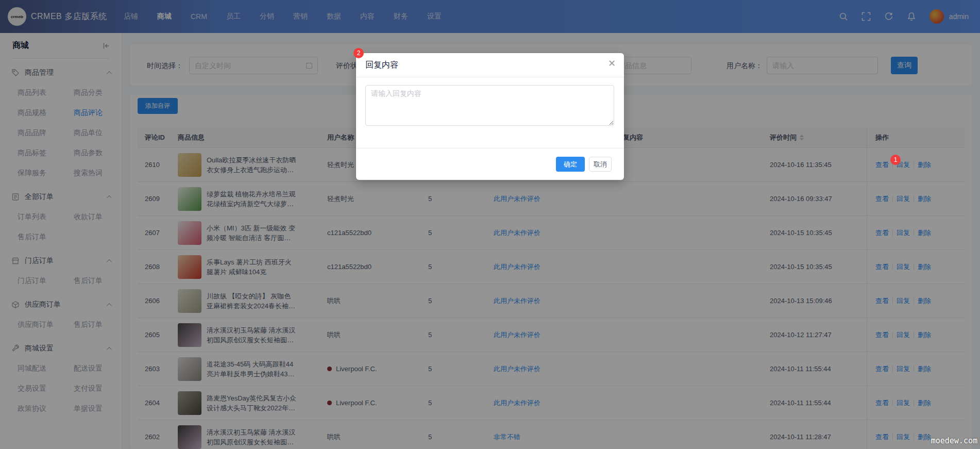 This screenshot has width=980, height=449. What do you see at coordinates (570, 164) in the screenshot?
I see `confirm-button: 确定` at bounding box center [570, 164].